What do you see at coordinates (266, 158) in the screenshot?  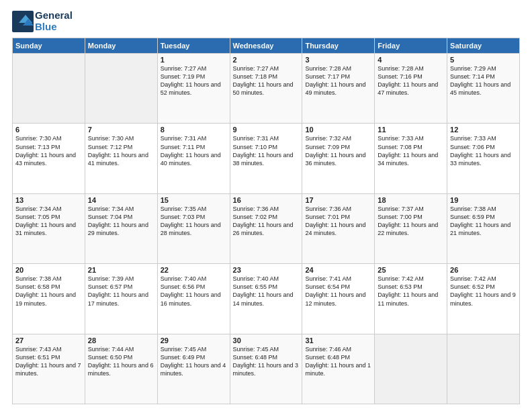 I see `calendar-cell: 9Sunrise: 7:31 AMSunset: 7:10 PMDaylight…` at bounding box center [266, 158].